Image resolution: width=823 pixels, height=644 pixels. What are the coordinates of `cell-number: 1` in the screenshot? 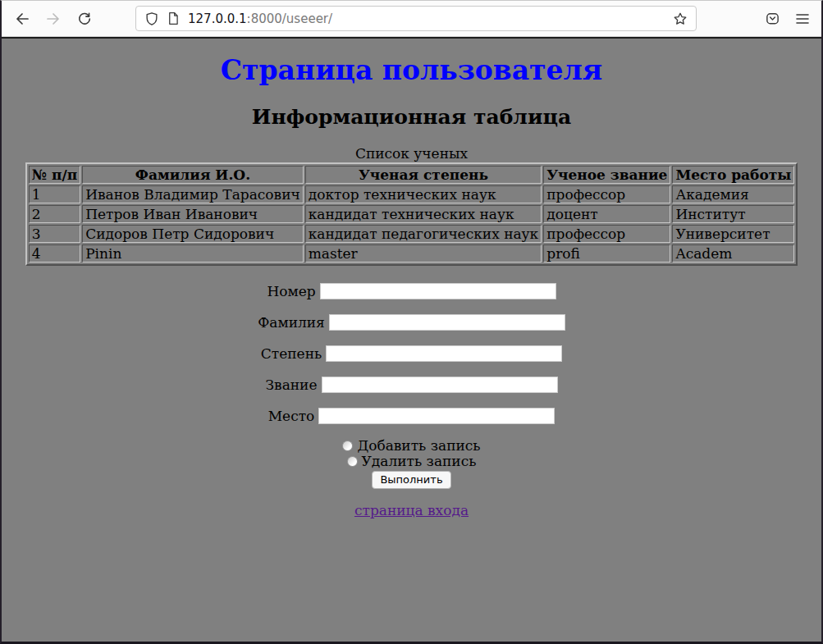 It's located at (55, 194).